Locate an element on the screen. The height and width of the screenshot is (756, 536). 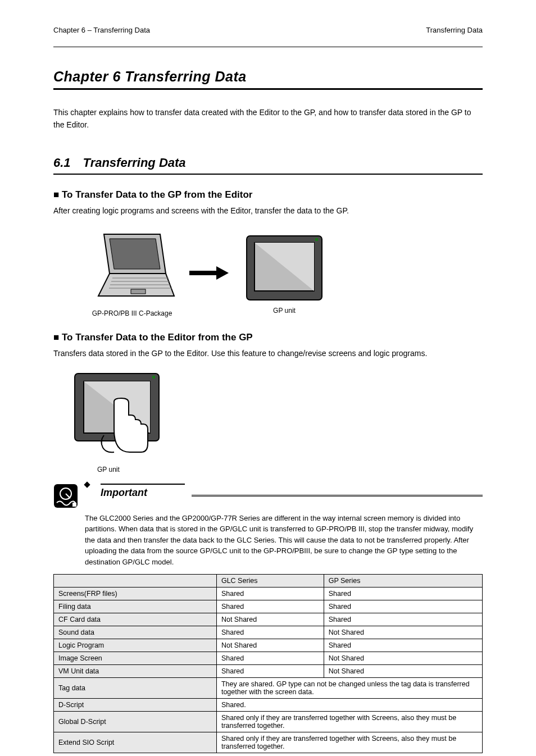
table-row: Global D-Script Shared only if they are … is located at coordinates (269, 722).